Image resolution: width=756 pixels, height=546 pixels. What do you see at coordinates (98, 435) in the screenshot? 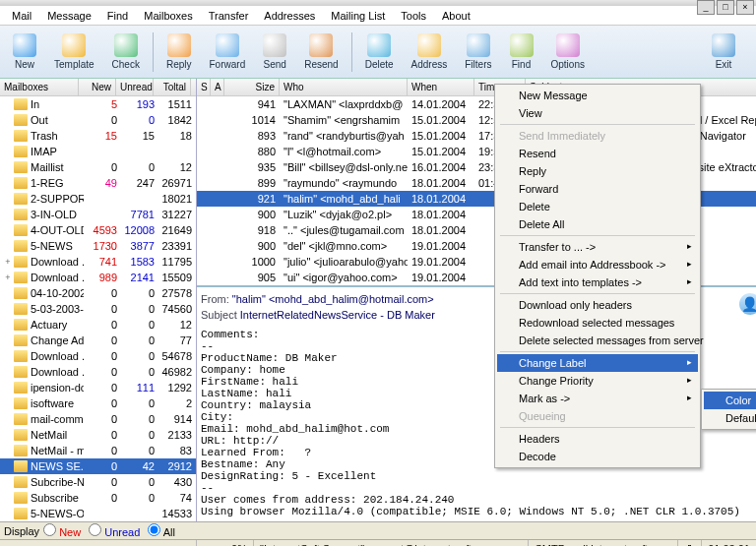
I see `folder-row: NetMail002133` at bounding box center [98, 435].